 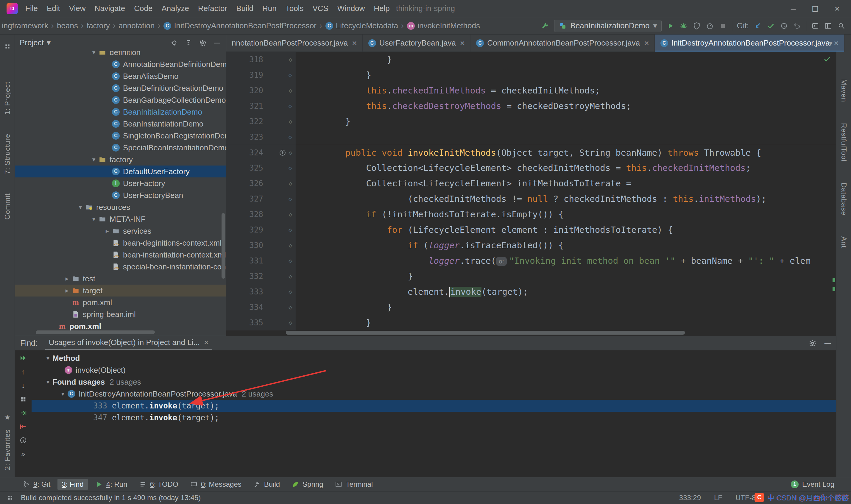 I want to click on menu-vcs: VCS, so click(x=320, y=8).